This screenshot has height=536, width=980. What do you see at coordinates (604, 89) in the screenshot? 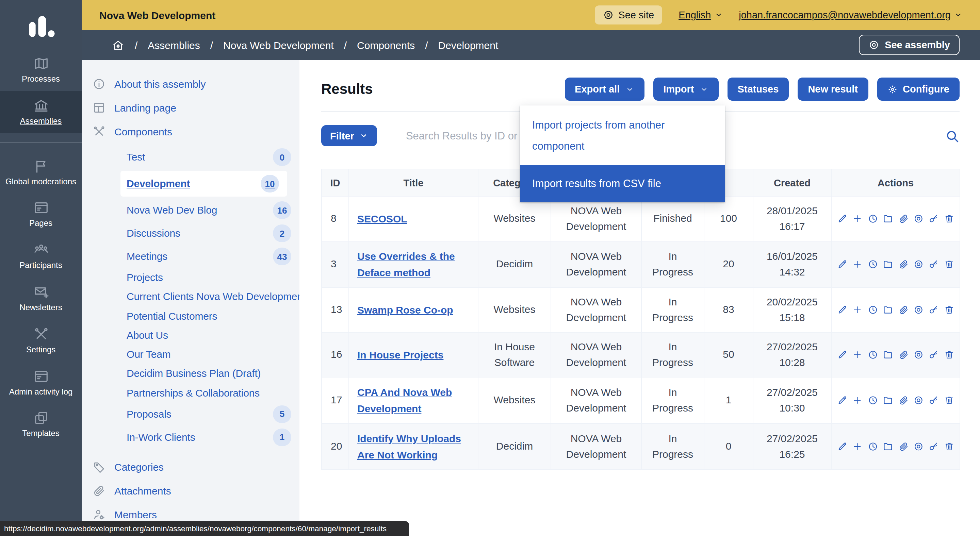
I see `export-all-button: Export all` at bounding box center [604, 89].